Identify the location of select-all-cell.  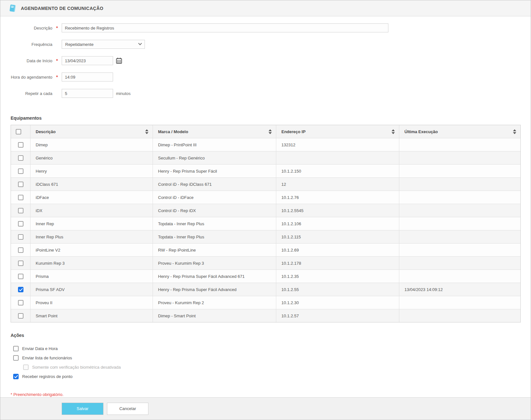
(21, 132).